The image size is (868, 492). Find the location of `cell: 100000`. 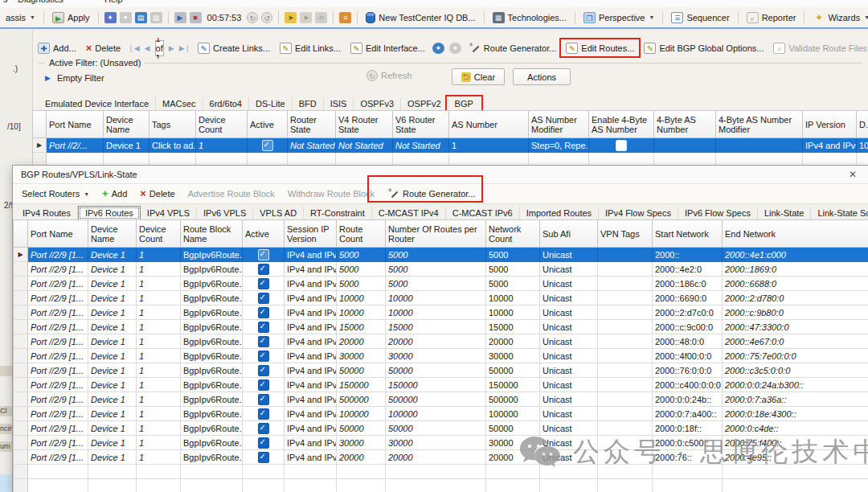

cell: 100000 is located at coordinates (436, 414).